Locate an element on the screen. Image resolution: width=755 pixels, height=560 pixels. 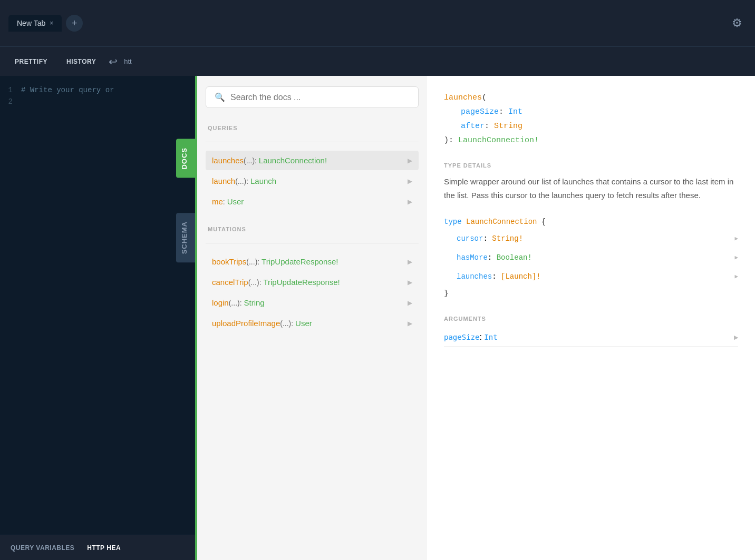
type-field-hasmore-text: hasMore: Boolean! is located at coordinates (495, 258).